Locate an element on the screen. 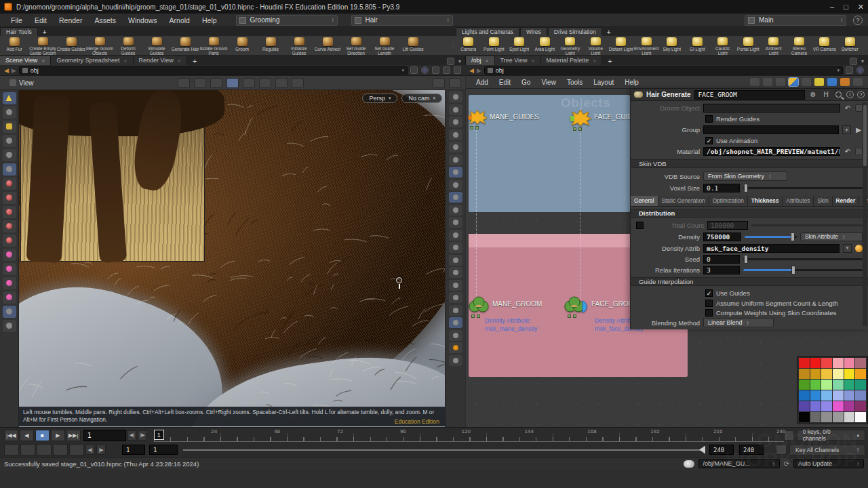 This screenshot has height=488, width=868. playback-range-slider is located at coordinates (444, 450).